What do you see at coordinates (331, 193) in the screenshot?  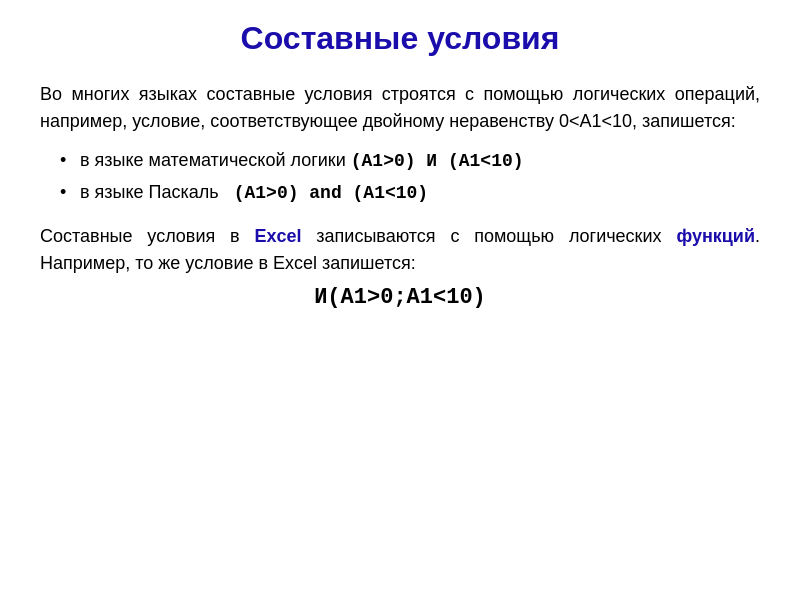 I see `list-item-2-code: (A1>0) and (A1<10)` at bounding box center [331, 193].